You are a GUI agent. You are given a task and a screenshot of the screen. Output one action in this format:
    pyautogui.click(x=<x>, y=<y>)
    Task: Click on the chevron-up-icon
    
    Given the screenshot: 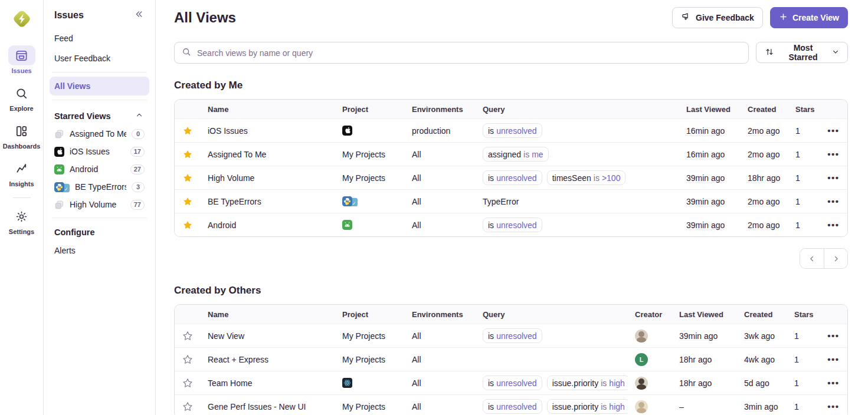 What is the action you would take?
    pyautogui.click(x=139, y=116)
    